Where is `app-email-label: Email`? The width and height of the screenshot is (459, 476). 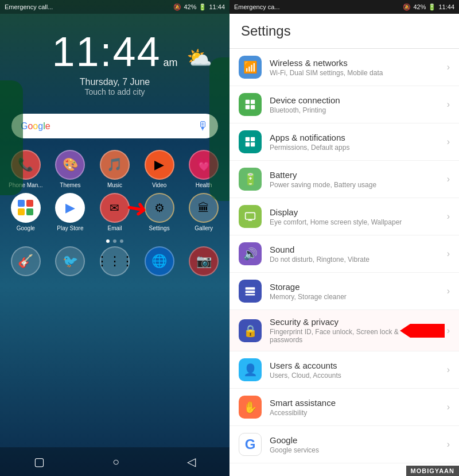 app-email-label: Email is located at coordinates (115, 229).